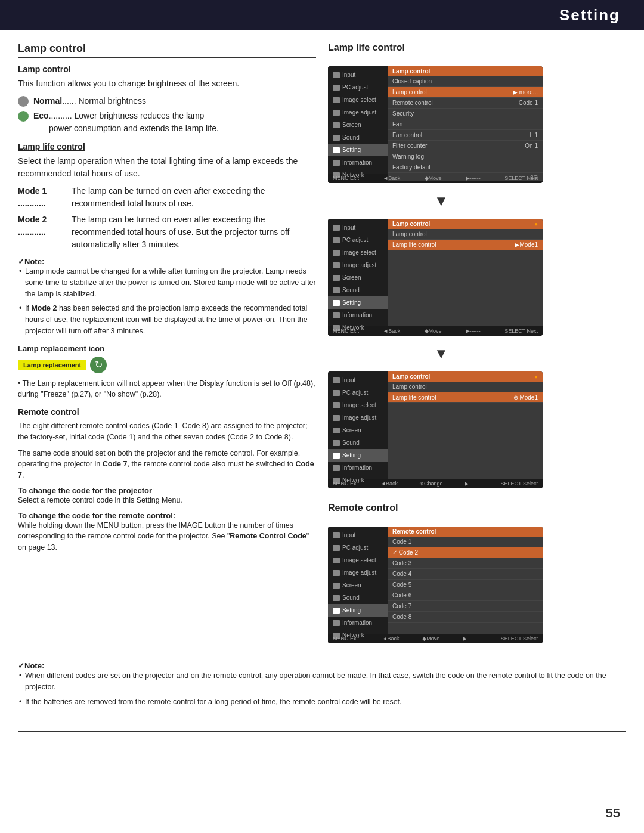 This screenshot has height=833, width=644. Describe the element at coordinates (465, 157) in the screenshot. I see `proj-item-warning: Warning log` at that location.